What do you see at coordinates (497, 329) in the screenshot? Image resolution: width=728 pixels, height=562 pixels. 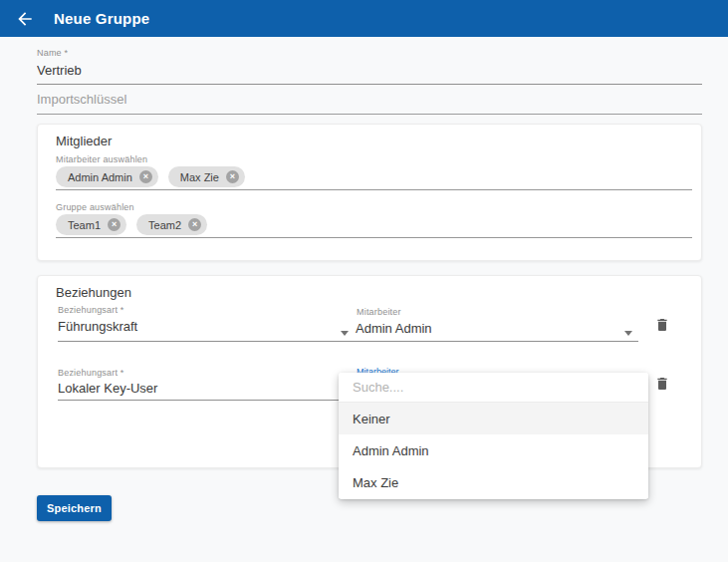 I see `relation-employee-value: Admin Admin` at bounding box center [497, 329].